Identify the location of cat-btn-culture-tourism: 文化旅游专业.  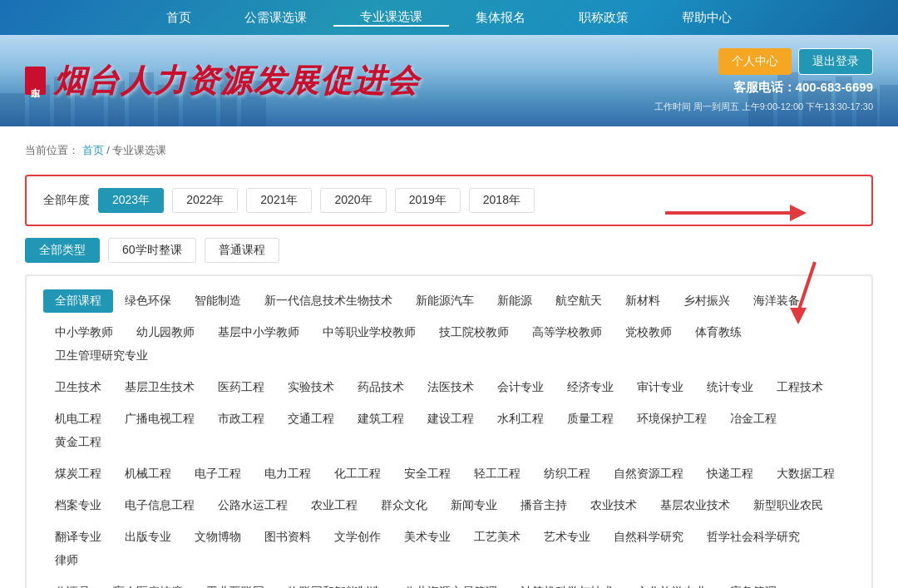
(672, 584).